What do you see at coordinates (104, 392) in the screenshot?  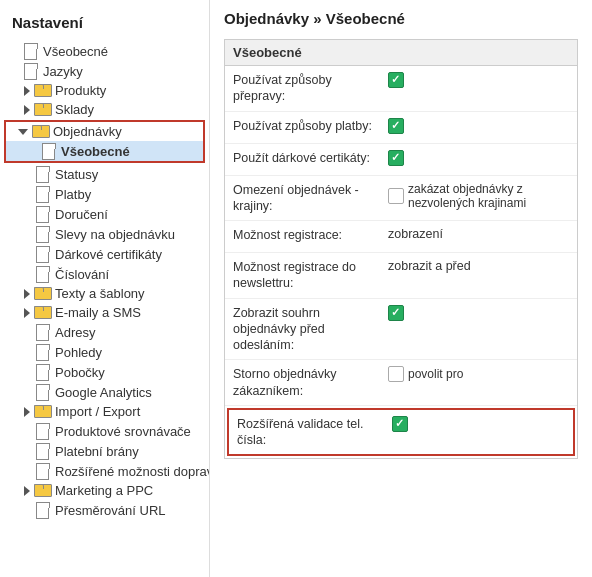 I see `sidebar-item-label: Google Analytics` at bounding box center [104, 392].